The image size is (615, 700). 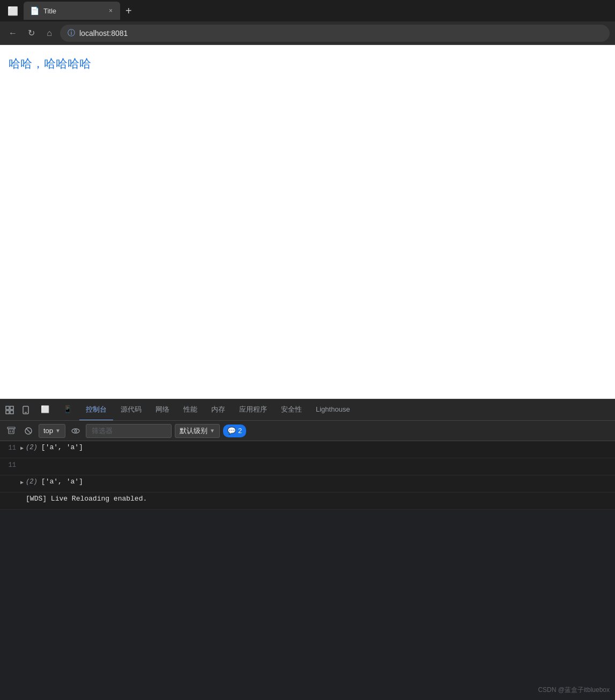 What do you see at coordinates (129, 431) in the screenshot?
I see `filter-input` at bounding box center [129, 431].